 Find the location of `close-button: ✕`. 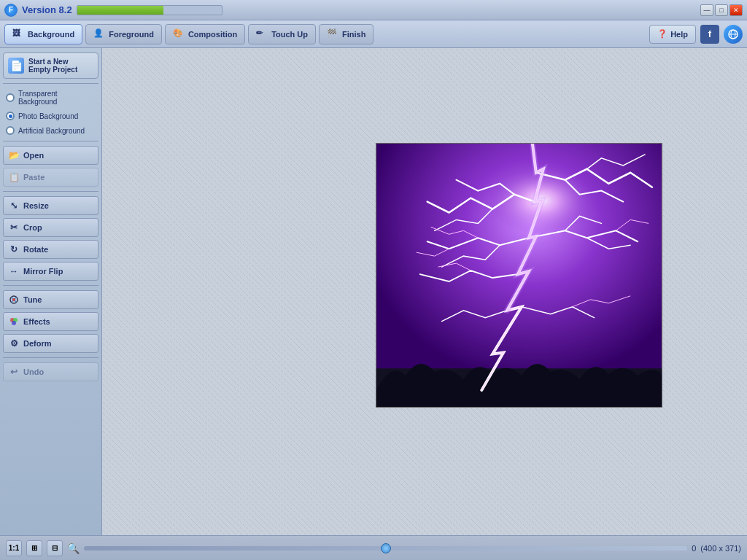

close-button: ✕ is located at coordinates (736, 10).